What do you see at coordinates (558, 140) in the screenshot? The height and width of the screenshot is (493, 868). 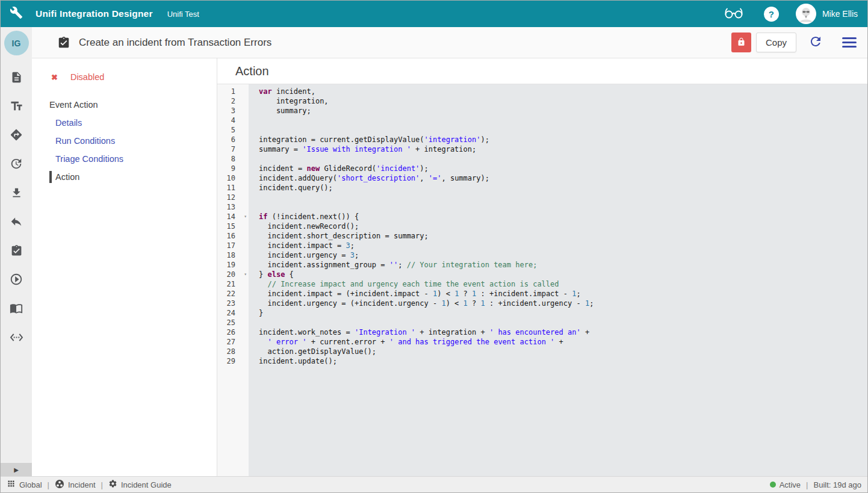 I see `code-line: integration = current.getDisplayValue('i…` at bounding box center [558, 140].